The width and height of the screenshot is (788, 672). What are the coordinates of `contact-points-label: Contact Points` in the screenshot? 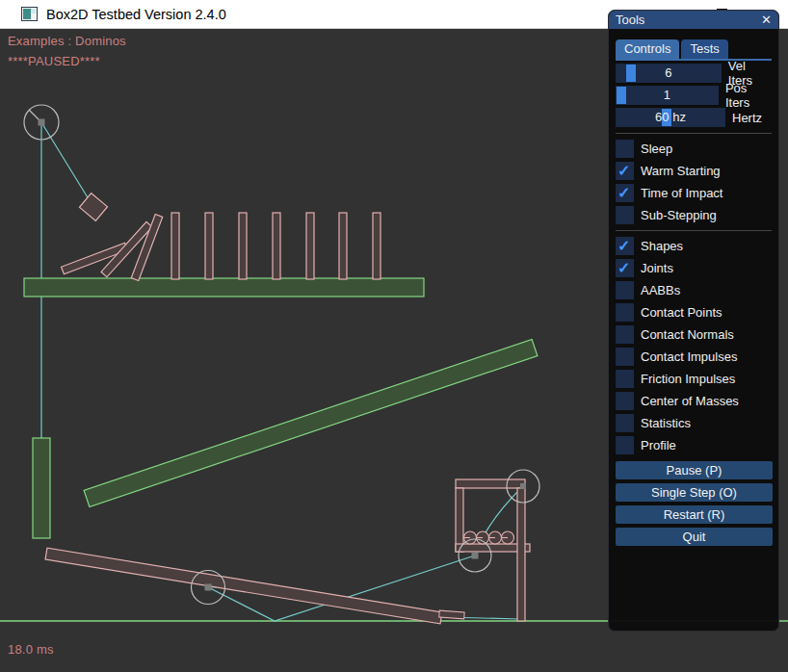 It's located at (682, 312).